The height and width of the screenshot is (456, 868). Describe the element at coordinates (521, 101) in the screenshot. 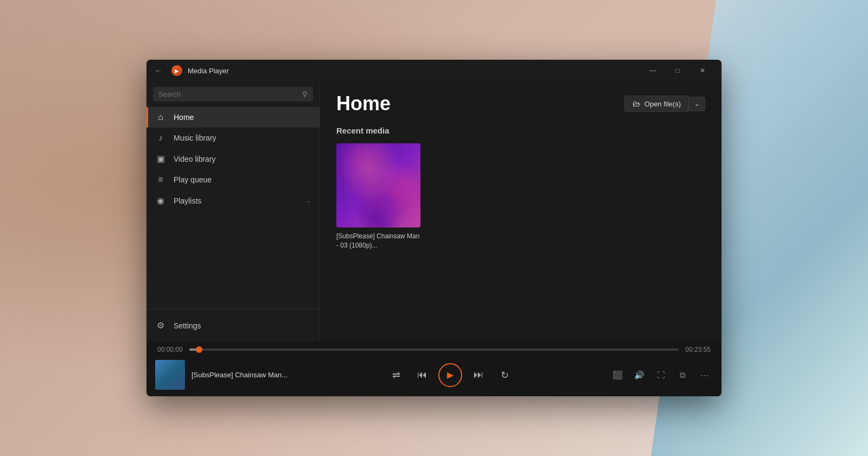

I see `content-header: Home 🗁 Open file(s) ⌄` at that location.